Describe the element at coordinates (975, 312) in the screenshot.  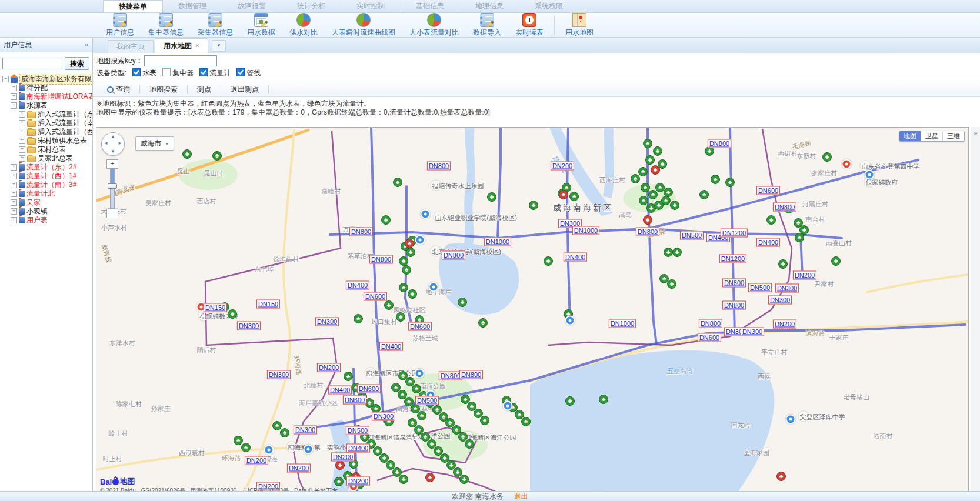
I see `right-panel-expander: »` at that location.